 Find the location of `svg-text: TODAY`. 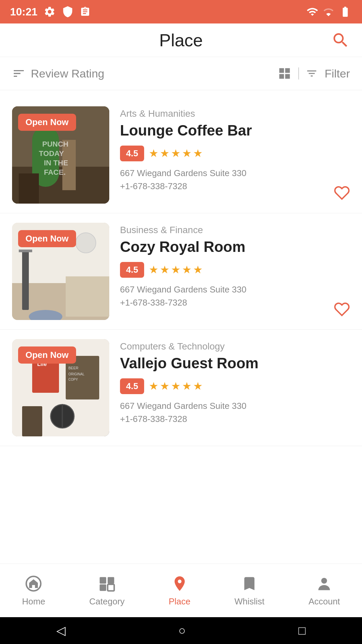

svg-text: TODAY is located at coordinates (52, 154).